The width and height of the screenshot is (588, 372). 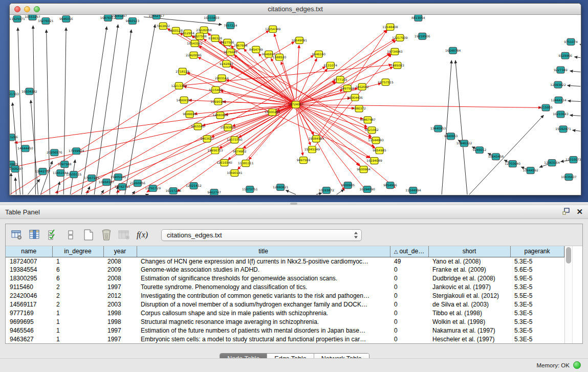 What do you see at coordinates (285, 261) in the screenshot?
I see `table-row: 1872400712008Changes of HCN gene express…` at bounding box center [285, 261].